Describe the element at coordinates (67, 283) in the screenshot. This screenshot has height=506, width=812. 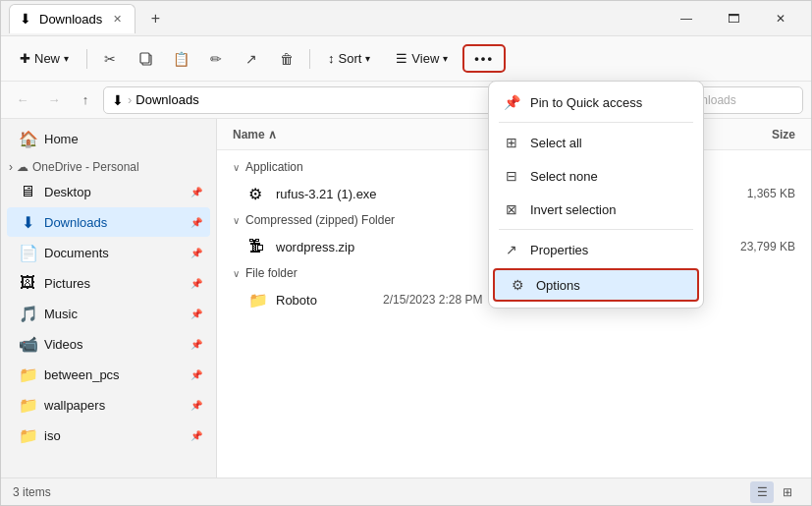
I see `sidebar-label-pictures: Pictures` at that location.